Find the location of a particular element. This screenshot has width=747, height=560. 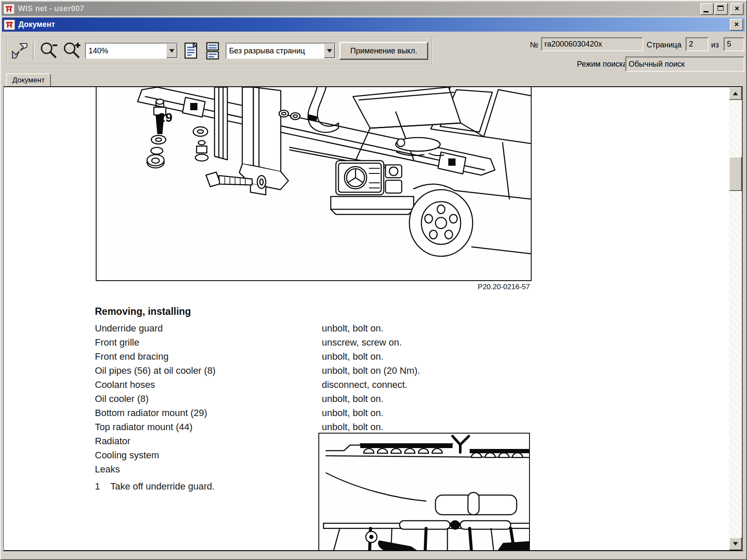

page-total-value: 5 is located at coordinates (729, 44).